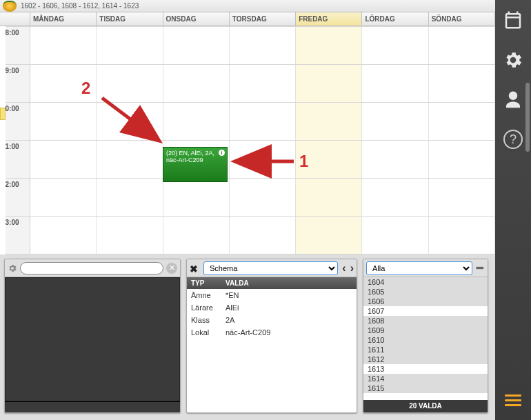 The height and width of the screenshot is (420, 531). What do you see at coordinates (263, 19) in the screenshot?
I see `day-header-thu: TORSDAG` at bounding box center [263, 19].